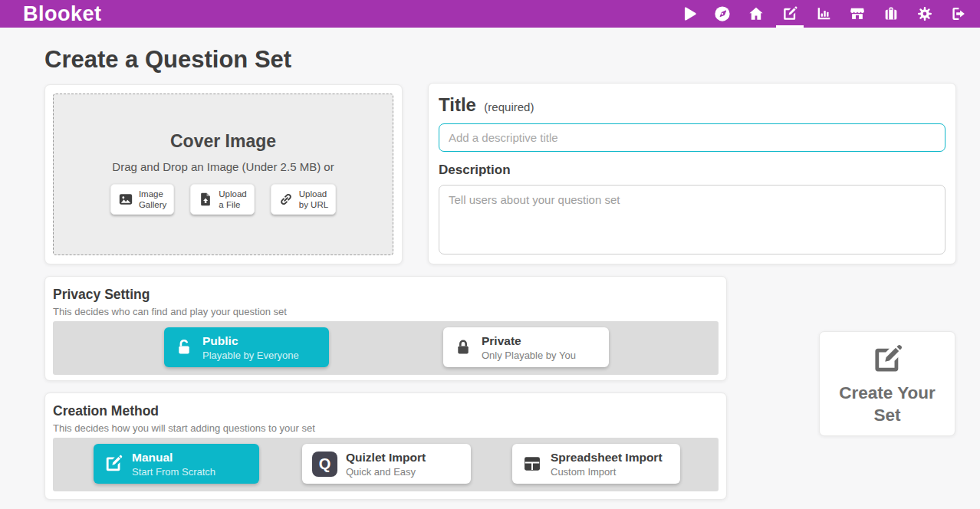 Image resolution: width=980 pixels, height=509 pixels. What do you see at coordinates (286, 199) in the screenshot?
I see `link-icon` at bounding box center [286, 199].